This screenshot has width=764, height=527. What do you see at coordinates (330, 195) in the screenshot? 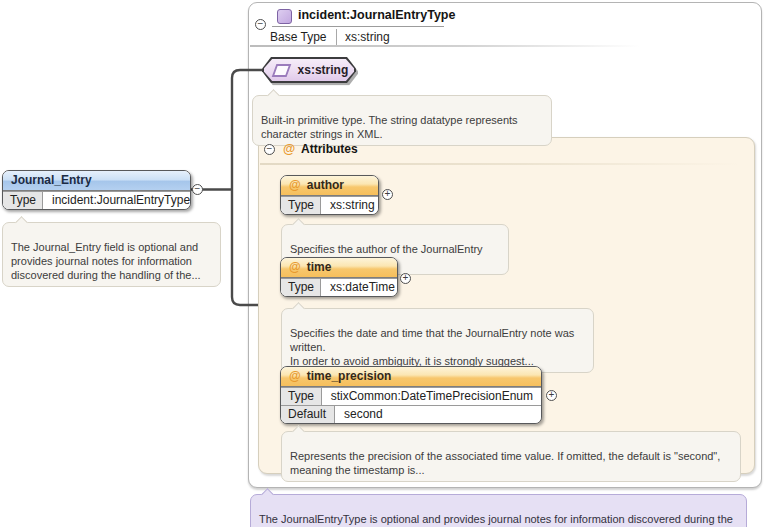
I see `attribute-box-author: @author Type xs:string` at bounding box center [330, 195].